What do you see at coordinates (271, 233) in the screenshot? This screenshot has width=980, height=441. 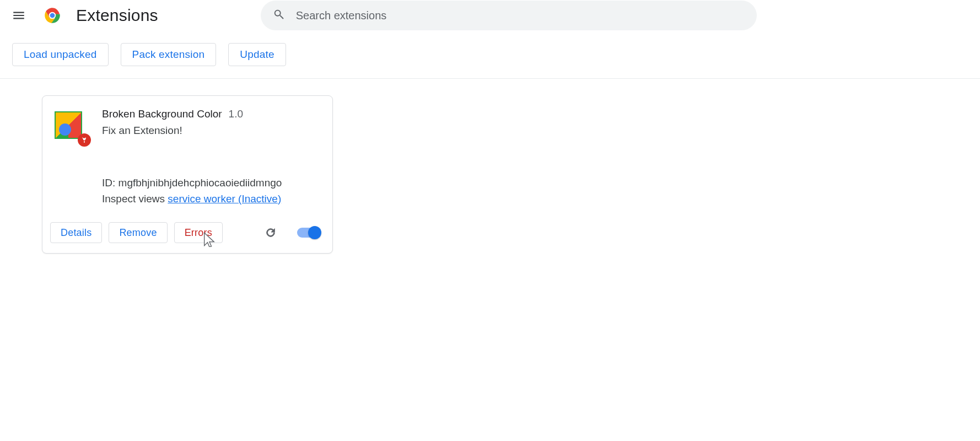 I see `reload-icon` at bounding box center [271, 233].